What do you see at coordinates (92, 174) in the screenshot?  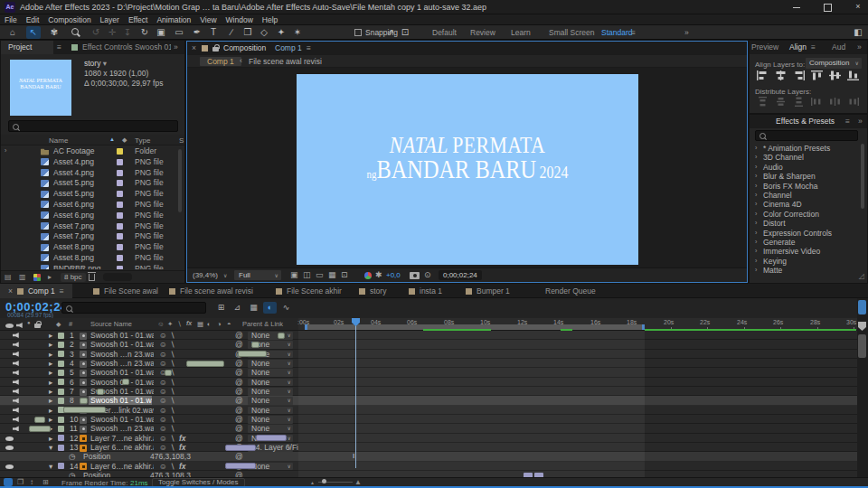 I see `project-file-row: › Asset 4.png PNG file` at bounding box center [92, 174].